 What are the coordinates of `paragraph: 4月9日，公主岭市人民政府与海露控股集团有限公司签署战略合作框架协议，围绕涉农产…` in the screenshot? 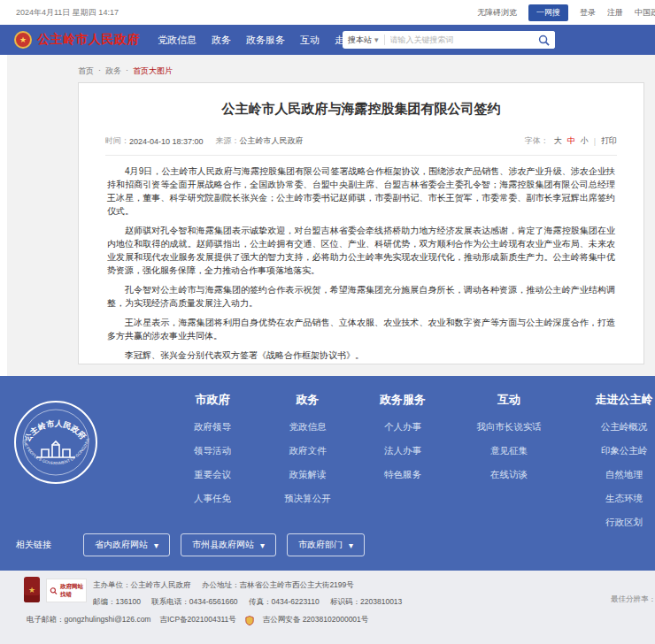 It's located at (361, 191).